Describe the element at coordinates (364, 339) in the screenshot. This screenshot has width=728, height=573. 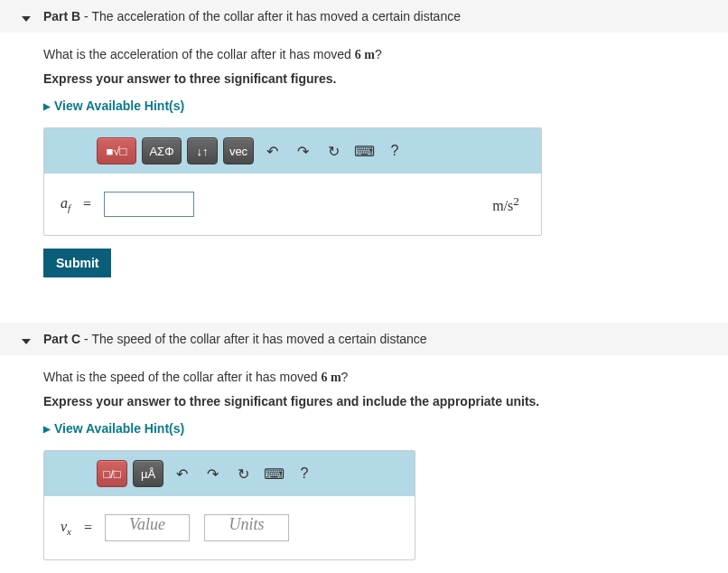
I see `part-c-header: Part C - The speed of the collar after i…` at that location.